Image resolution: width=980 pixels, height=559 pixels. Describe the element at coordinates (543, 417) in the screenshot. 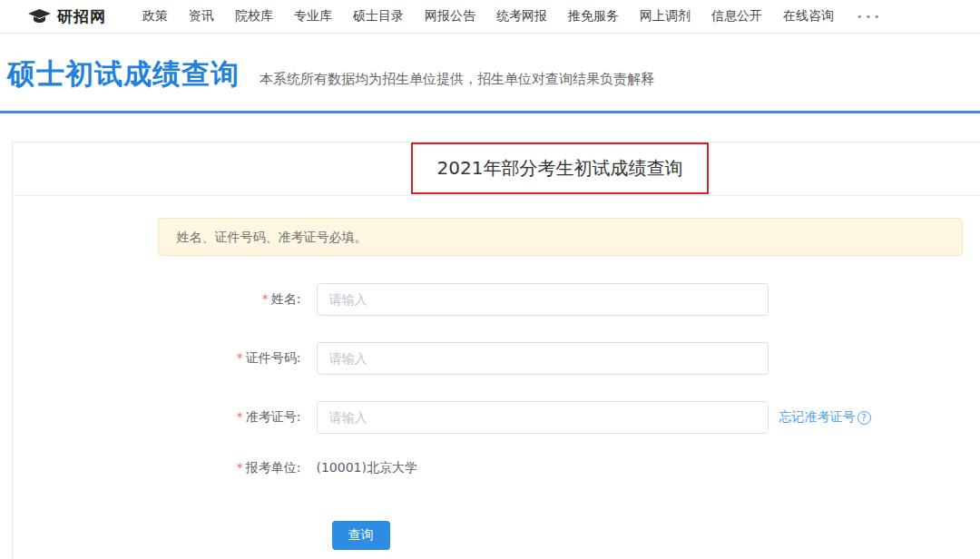

I see `admission-ticket-input` at that location.